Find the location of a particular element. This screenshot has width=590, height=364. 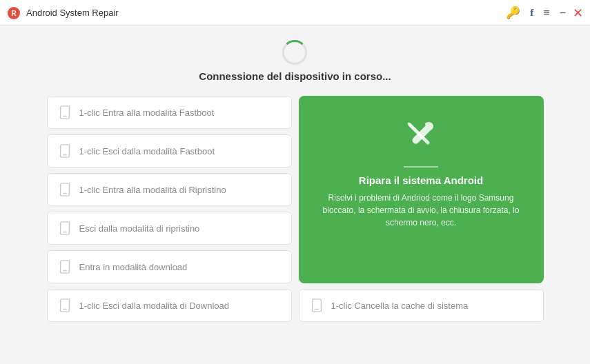

featured-divider is located at coordinates (421, 167).